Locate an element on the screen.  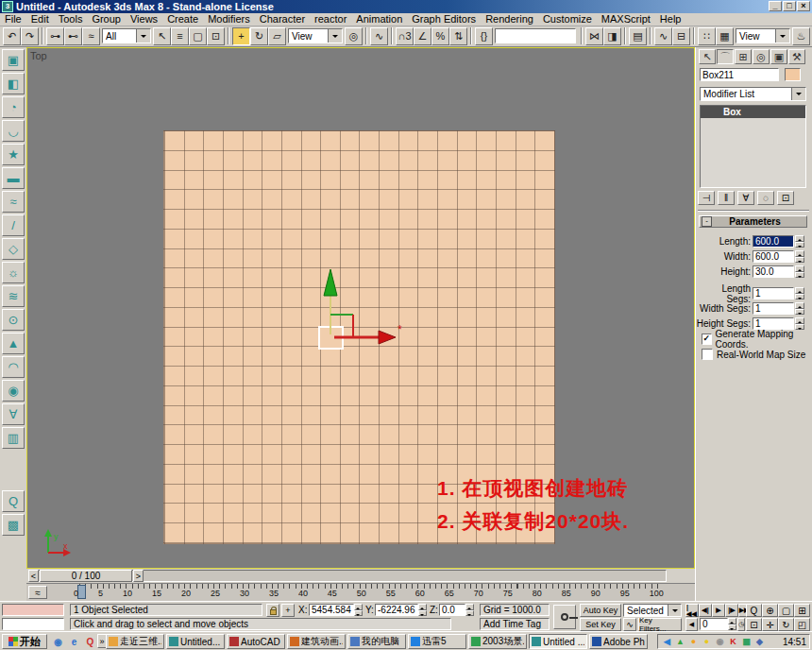
task-my-computer: 我的电脑 is located at coordinates (377, 641).